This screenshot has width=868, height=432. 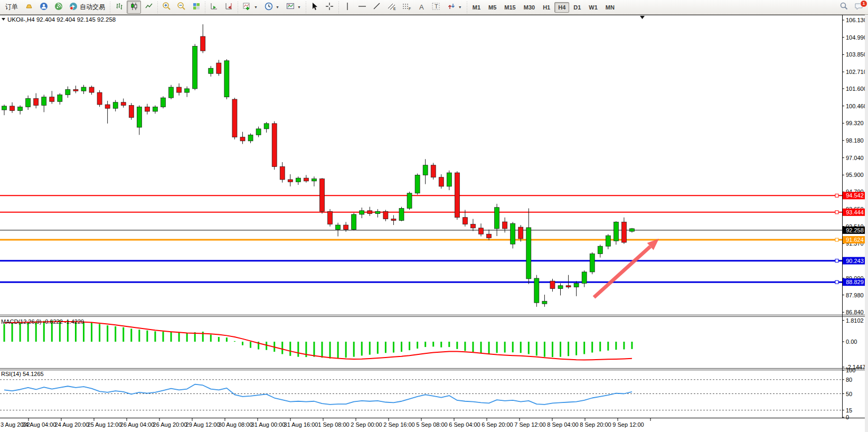 I want to click on indicators-icon, so click(x=247, y=7).